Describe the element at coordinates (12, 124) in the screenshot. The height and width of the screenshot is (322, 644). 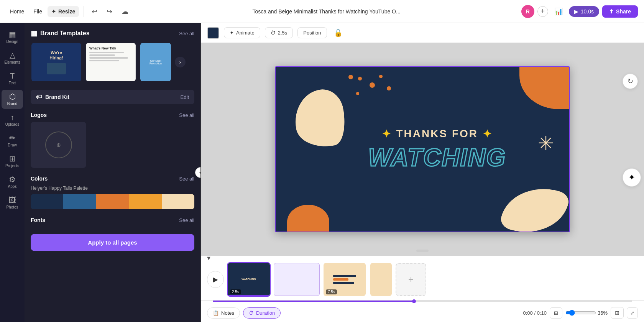
I see `sidebar-label-uploads: Uploads` at that location.